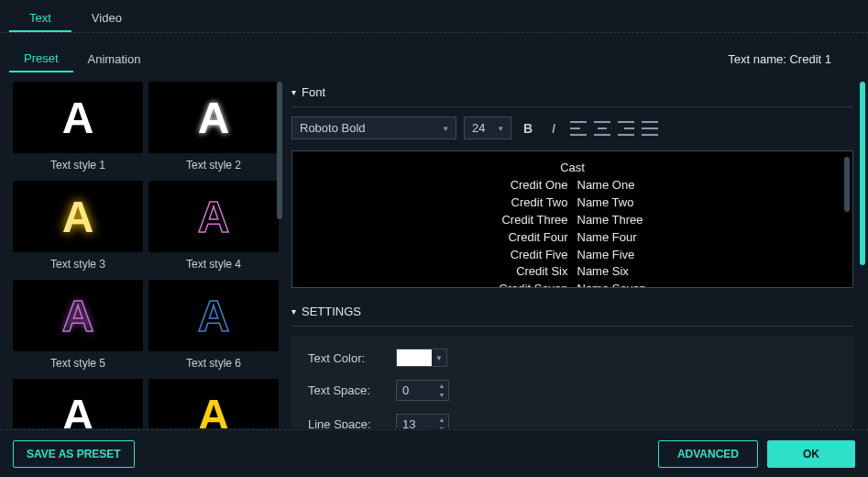 The height and width of the screenshot is (477, 868). I want to click on preset-item: AText style 6, so click(214, 327).